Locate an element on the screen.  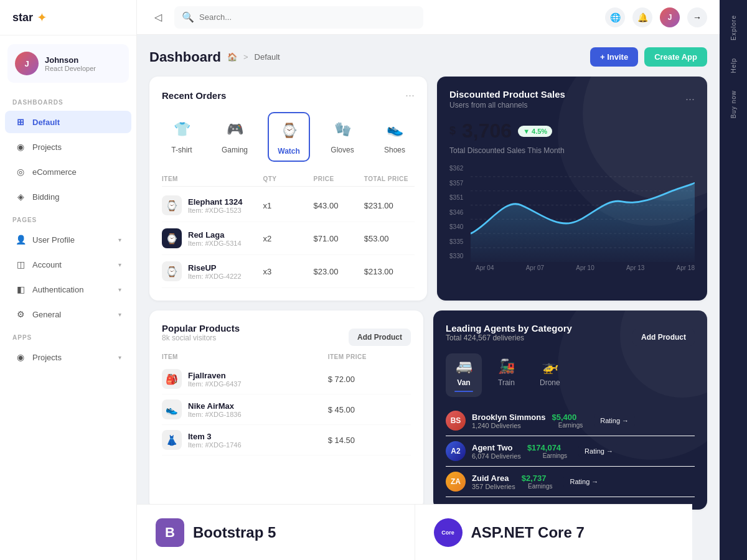
tab-watch: ⌚ Watch is located at coordinates (289, 137).